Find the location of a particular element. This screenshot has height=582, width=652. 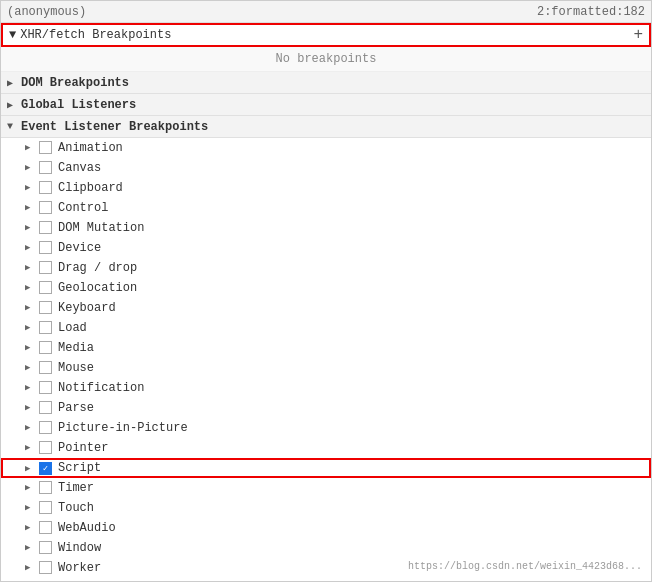

event-item-checkbox-window is located at coordinates (46, 548).